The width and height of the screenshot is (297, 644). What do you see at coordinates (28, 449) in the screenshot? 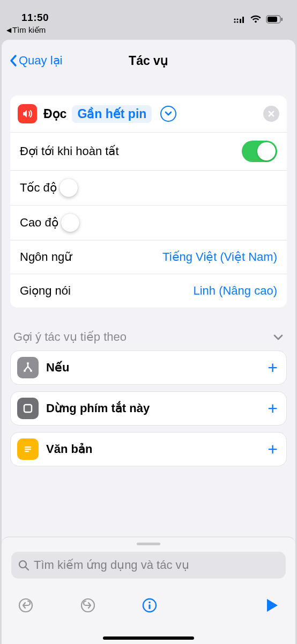
I see `text-icon` at bounding box center [28, 449].